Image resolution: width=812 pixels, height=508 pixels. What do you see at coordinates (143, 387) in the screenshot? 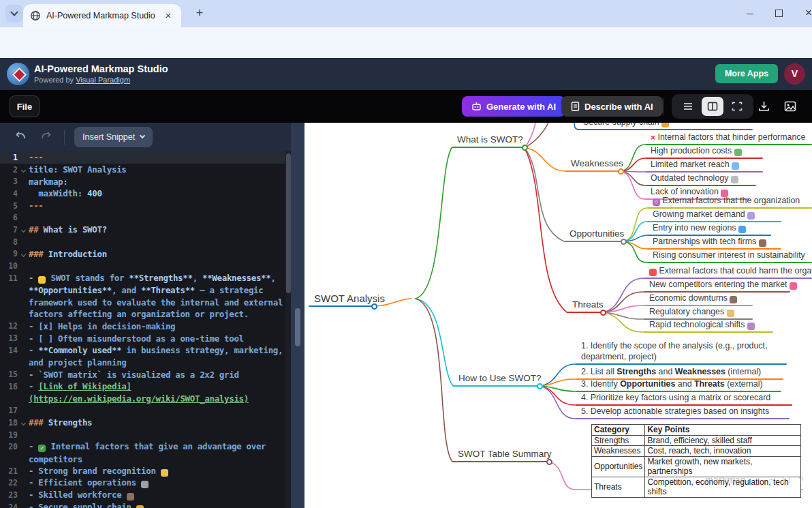
I see `editor-line: 16- [Link of Wikipedia]` at bounding box center [143, 387].